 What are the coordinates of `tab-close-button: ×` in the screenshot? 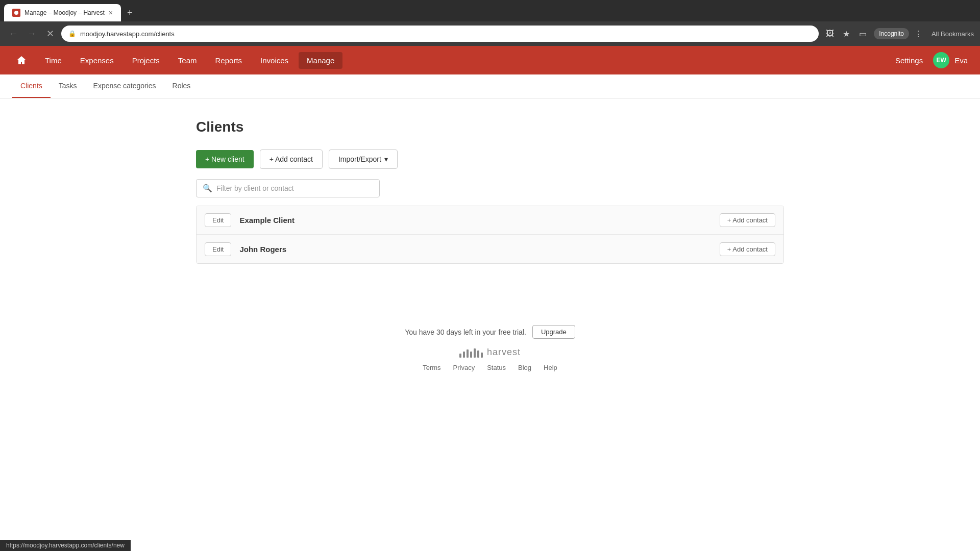 It's located at (111, 13).